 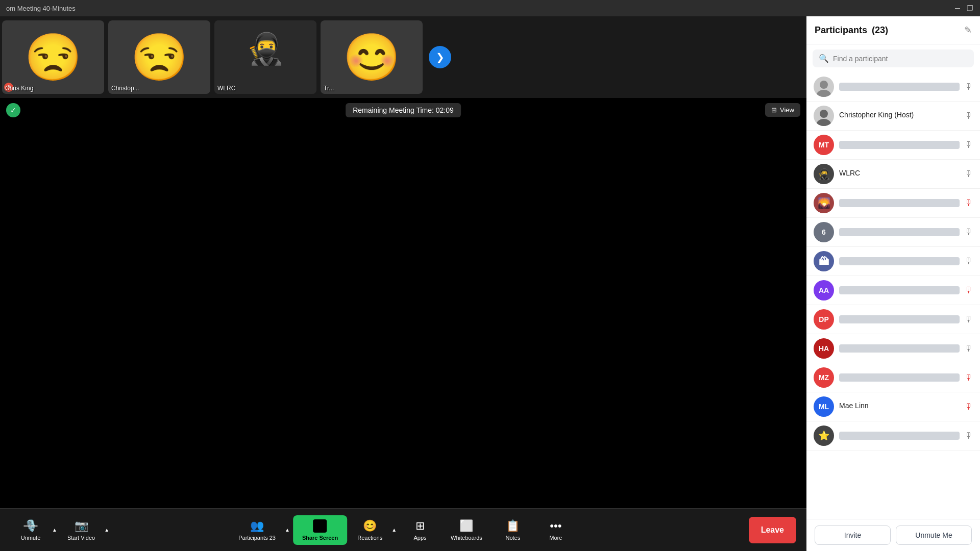 I want to click on participant-mic-p7: 🎙, so click(x=969, y=261).